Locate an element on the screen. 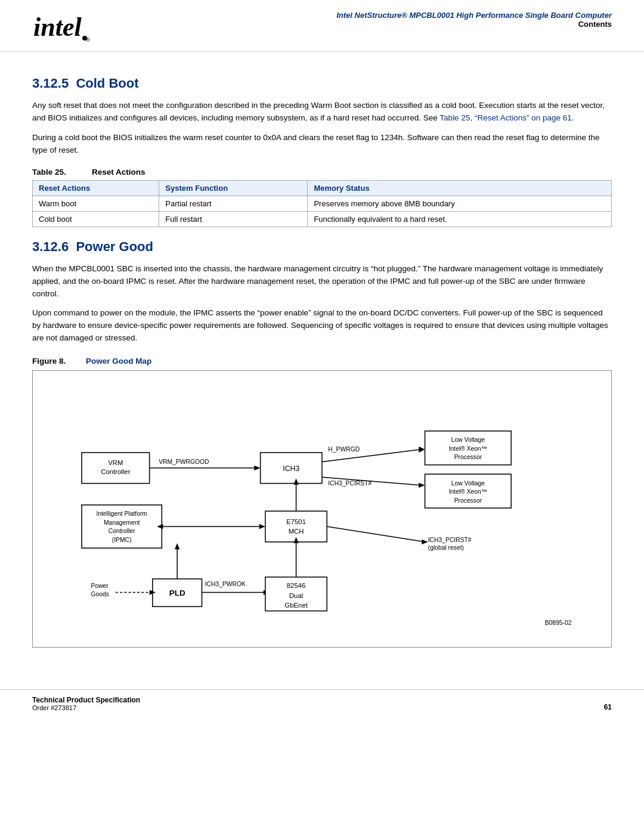 The height and width of the screenshot is (833, 644). svg-text: H_PWRGD is located at coordinates (343, 450).